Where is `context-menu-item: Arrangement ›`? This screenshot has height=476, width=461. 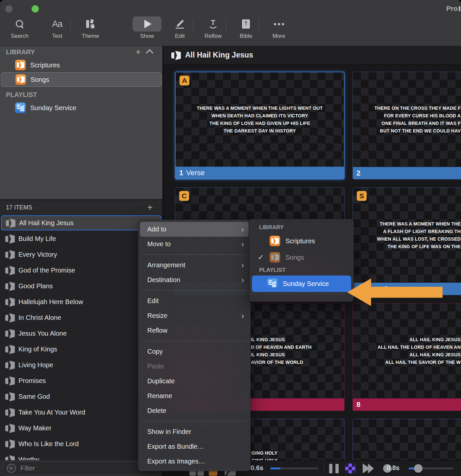
context-menu-item: Arrangement › is located at coordinates (194, 265).